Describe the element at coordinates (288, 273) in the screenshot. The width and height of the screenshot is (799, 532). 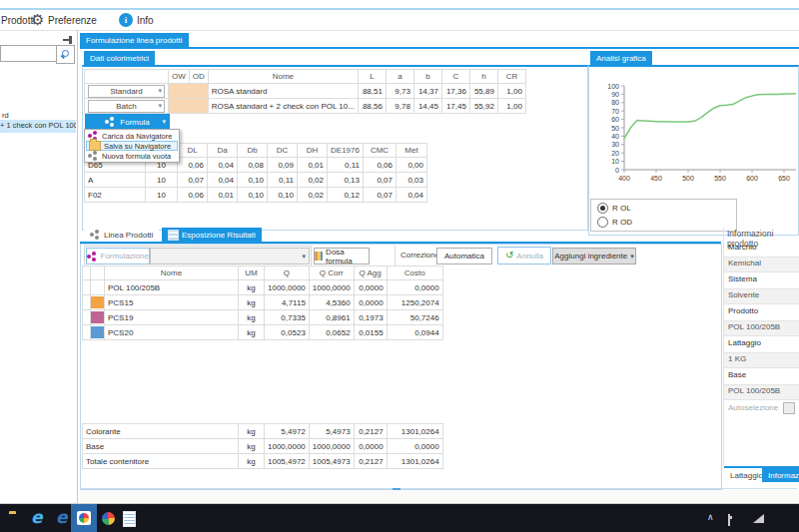
I see `col-q: Q` at that location.